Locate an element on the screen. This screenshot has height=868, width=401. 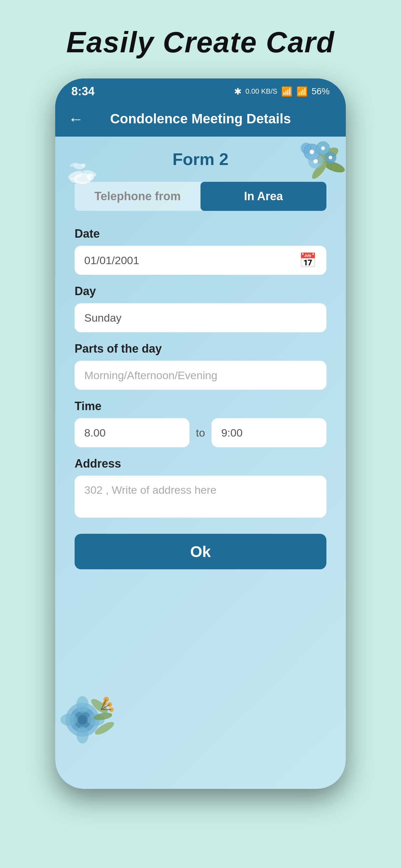
network-speed: 0.00 KB/S is located at coordinates (261, 92).